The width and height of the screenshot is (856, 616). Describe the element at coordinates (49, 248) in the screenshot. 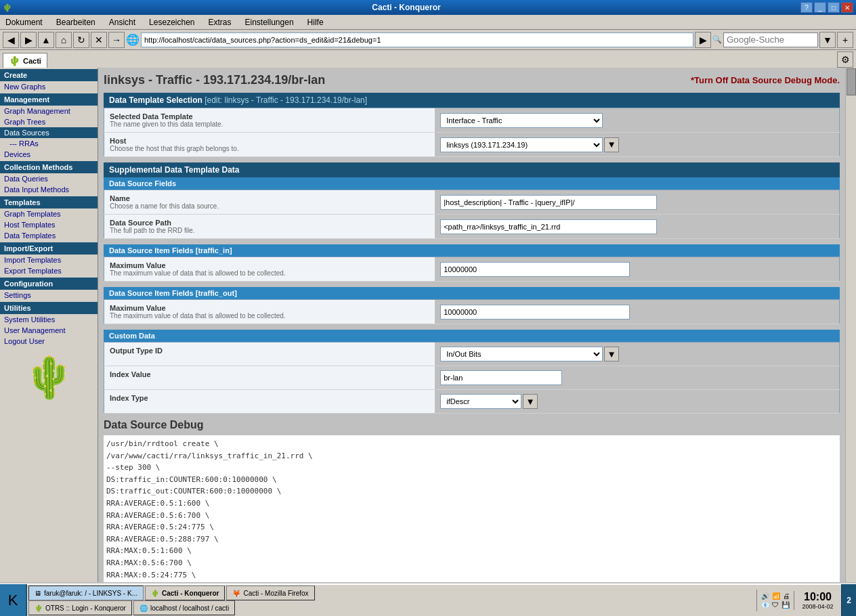

I see `sidebar-section-import-export: Import/Export` at that location.